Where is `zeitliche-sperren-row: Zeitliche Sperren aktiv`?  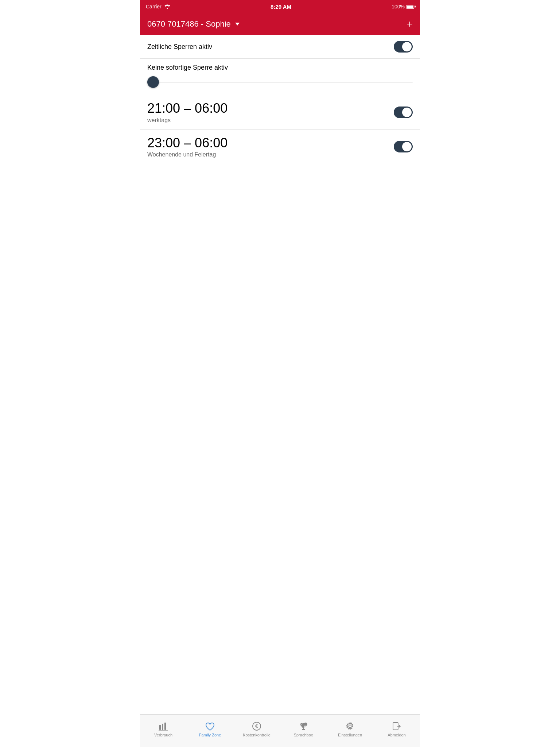
zeitliche-sperren-row: Zeitliche Sperren aktiv is located at coordinates (280, 47).